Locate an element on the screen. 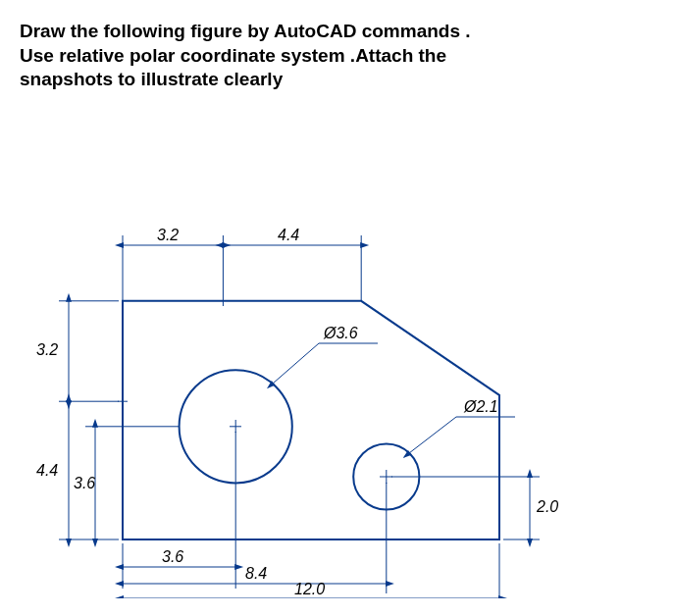 This screenshot has height=616, width=674. dim-label: 12.0 is located at coordinates (310, 589).